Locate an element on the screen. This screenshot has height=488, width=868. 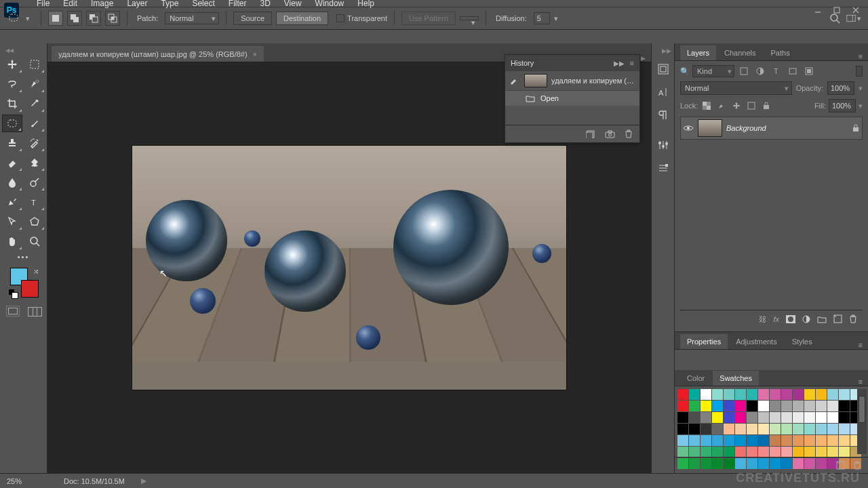
menu-select: Select is located at coordinates (203, 5).